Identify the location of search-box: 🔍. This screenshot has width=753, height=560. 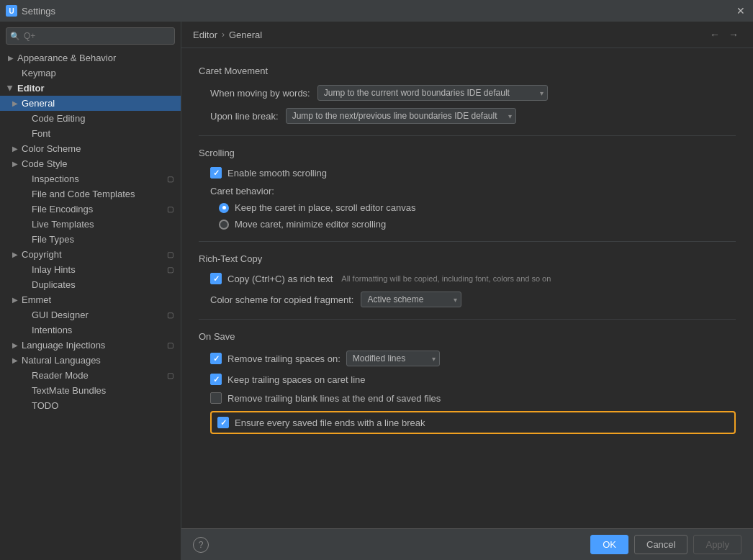
(91, 36).